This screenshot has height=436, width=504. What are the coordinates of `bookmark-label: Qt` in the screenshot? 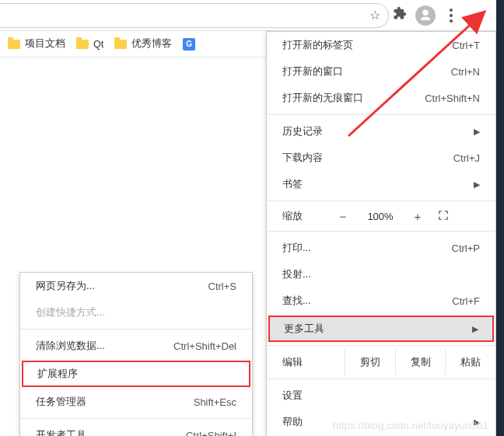 It's located at (98, 44).